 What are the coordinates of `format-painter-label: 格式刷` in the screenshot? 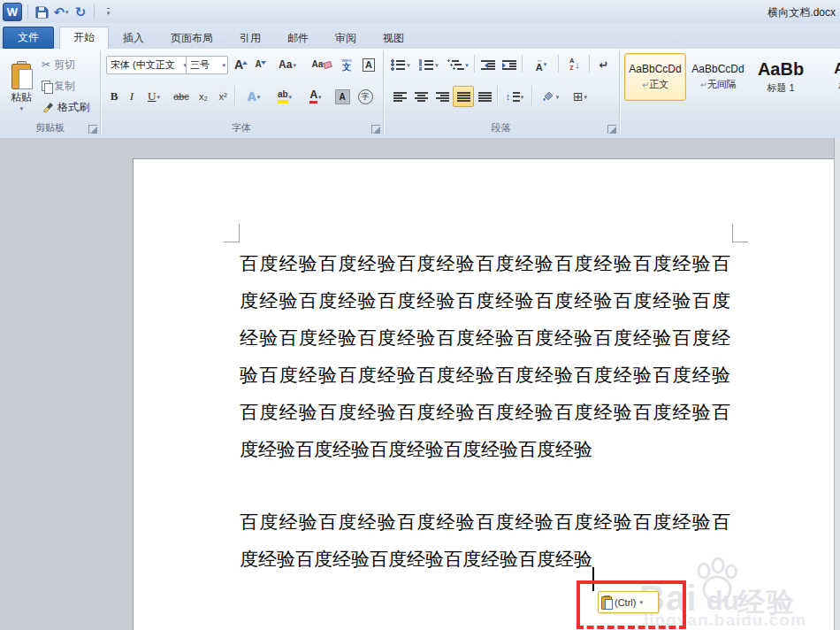 It's located at (73, 107).